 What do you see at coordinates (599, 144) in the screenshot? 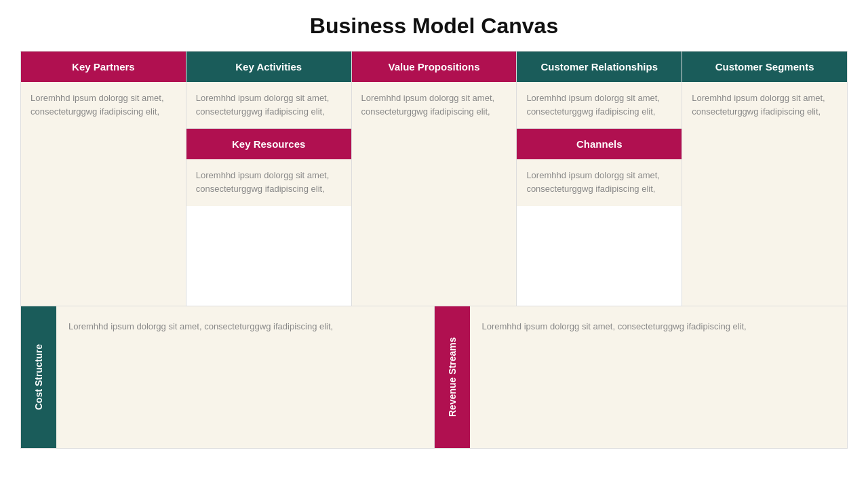
I see `channels-header: Channels` at bounding box center [599, 144].